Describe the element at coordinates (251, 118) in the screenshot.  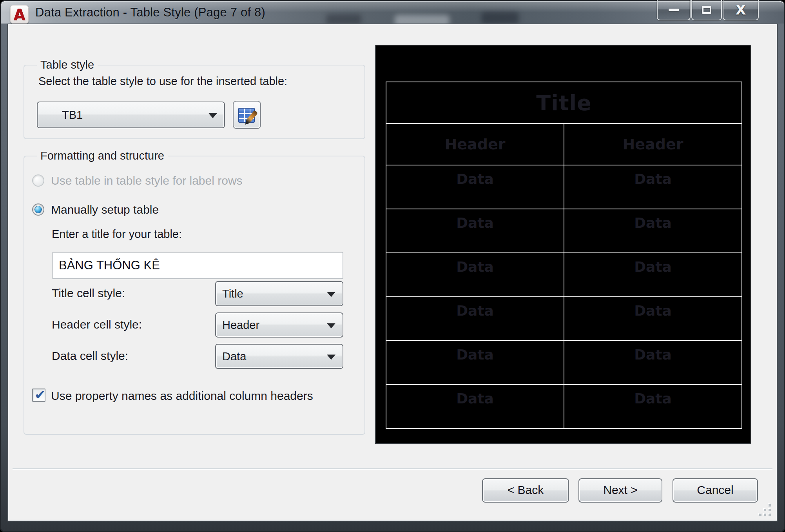
I see `pencil-icon` at that location.